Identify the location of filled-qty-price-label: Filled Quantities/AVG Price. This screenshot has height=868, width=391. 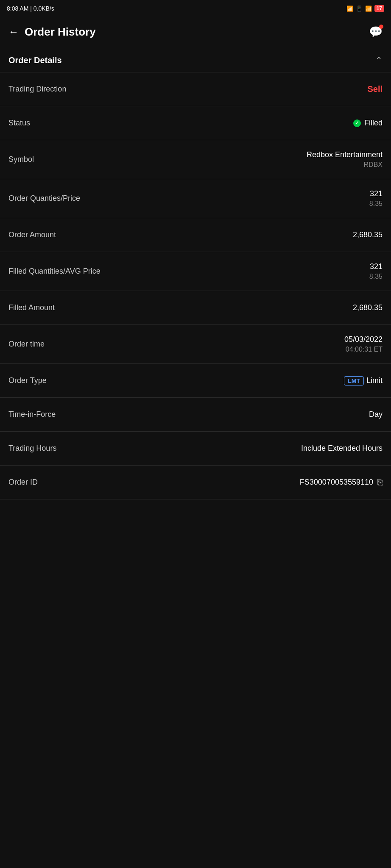
(54, 271).